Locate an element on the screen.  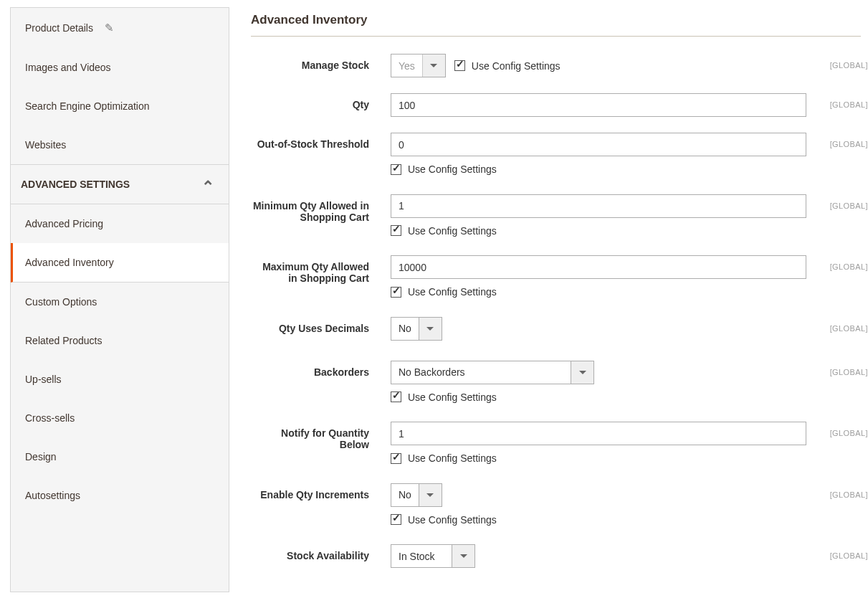
field-label: Enable Qty Increments is located at coordinates (321, 492).